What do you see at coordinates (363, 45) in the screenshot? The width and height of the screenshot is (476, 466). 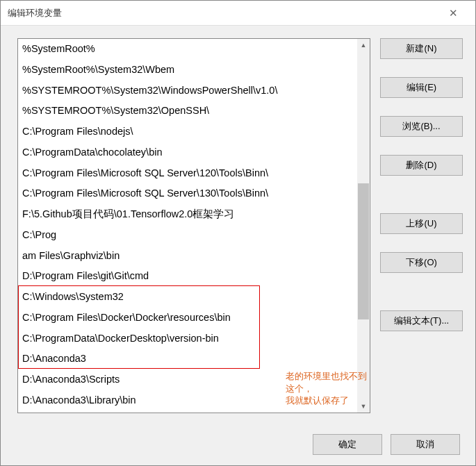 I see `scroll-up-icon: ▲` at bounding box center [363, 45].